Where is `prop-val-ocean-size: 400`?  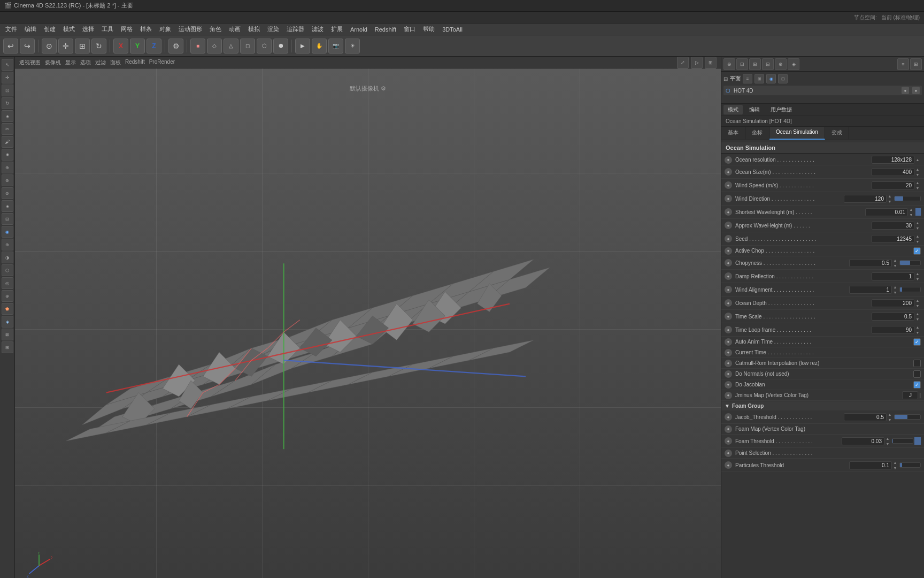
prop-val-ocean-size: 400 is located at coordinates (893, 172).